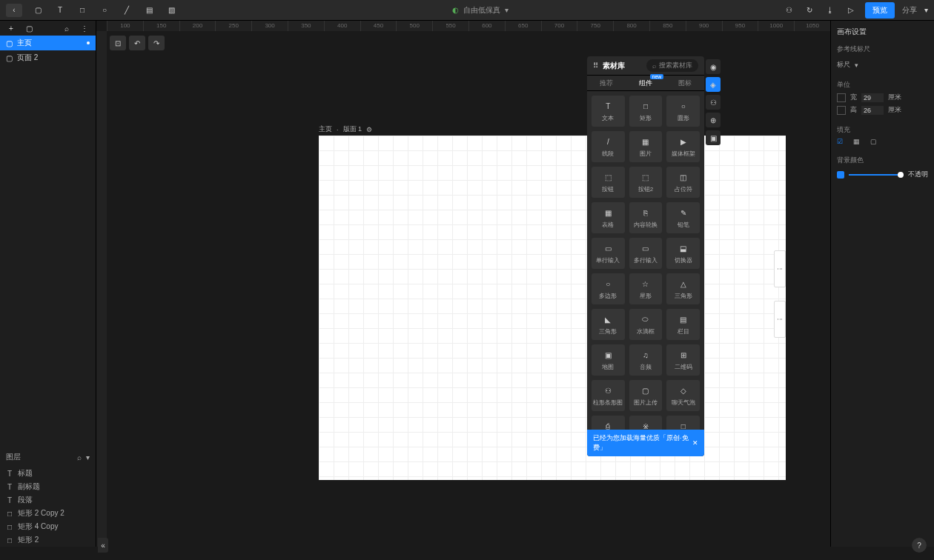 The height and width of the screenshot is (560, 934). What do you see at coordinates (683, 253) in the screenshot?
I see `component-cell: ⬓切换器` at bounding box center [683, 253].